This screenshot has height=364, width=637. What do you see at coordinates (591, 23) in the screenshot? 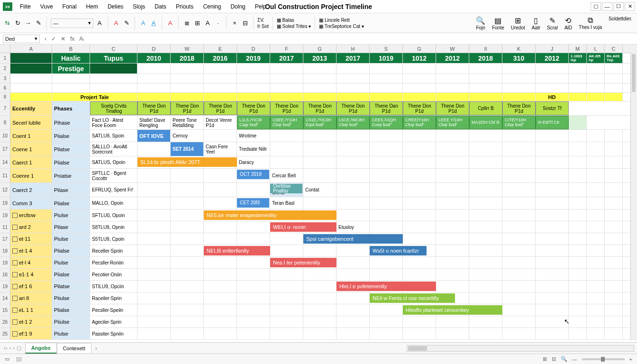
I see `themes-button: ⧉Thes I vuja` at bounding box center [591, 23].